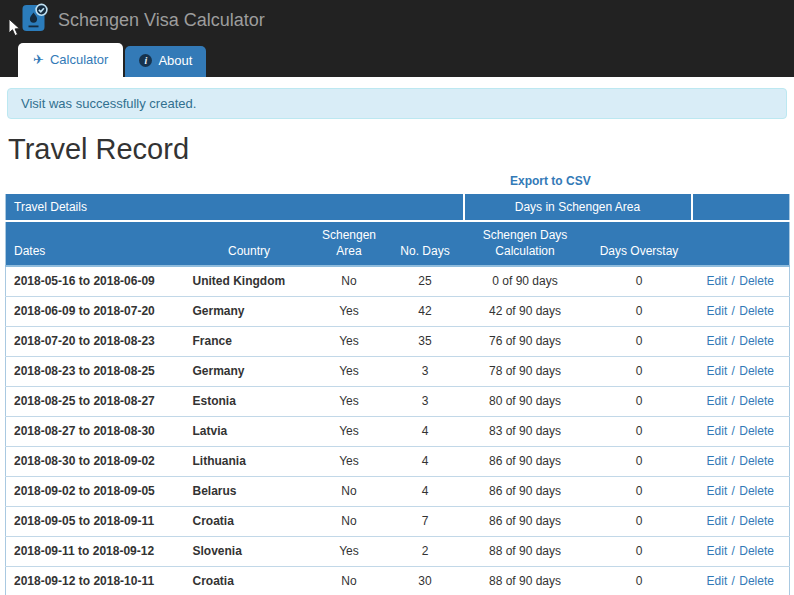  Describe the element at coordinates (426, 372) in the screenshot. I see `cell-no-days: 3` at that location.